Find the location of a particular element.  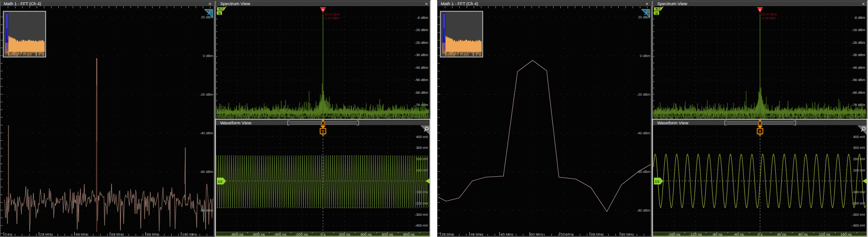

svg-text: 55 MHz is located at coordinates (567, 235).